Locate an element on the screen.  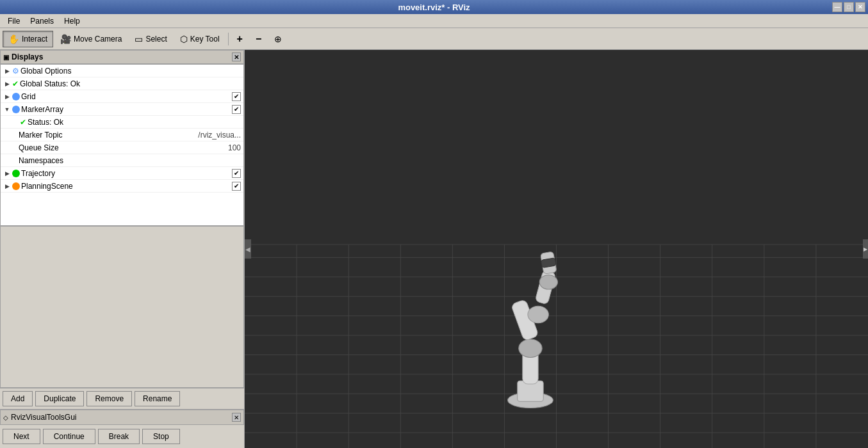
grid-icon is located at coordinates (16, 97).